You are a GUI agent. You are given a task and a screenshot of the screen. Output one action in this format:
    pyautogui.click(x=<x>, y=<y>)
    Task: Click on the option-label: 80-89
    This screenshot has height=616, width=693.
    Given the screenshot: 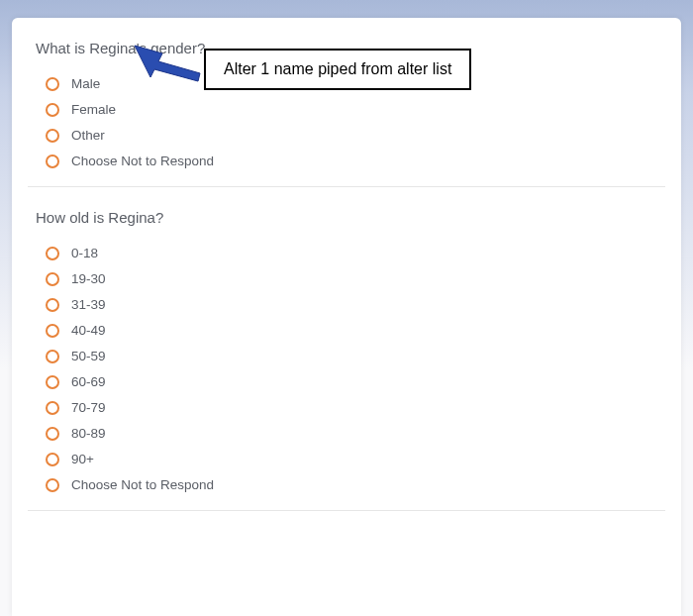 What is the action you would take?
    pyautogui.click(x=89, y=434)
    